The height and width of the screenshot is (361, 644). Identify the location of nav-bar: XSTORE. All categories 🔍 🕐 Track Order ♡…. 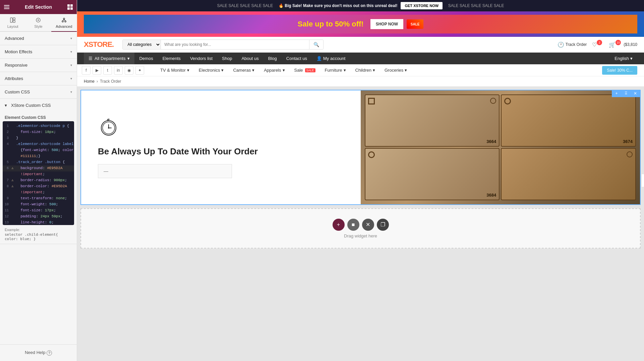
(361, 45).